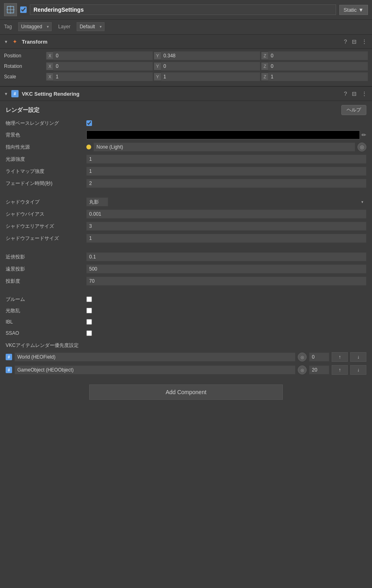 This screenshot has width=372, height=588. What do you see at coordinates (226, 183) in the screenshot?
I see `fadein-time-value` at bounding box center [226, 183].